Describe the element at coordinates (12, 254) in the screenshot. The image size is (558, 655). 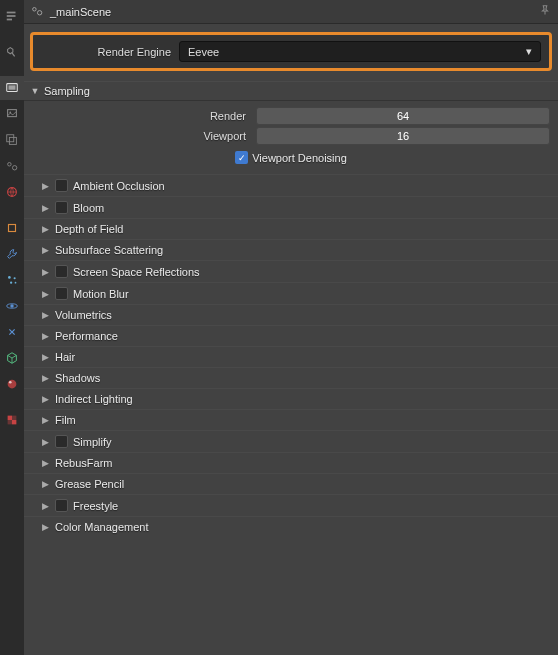
I see `tab-modifier-icon` at that location.